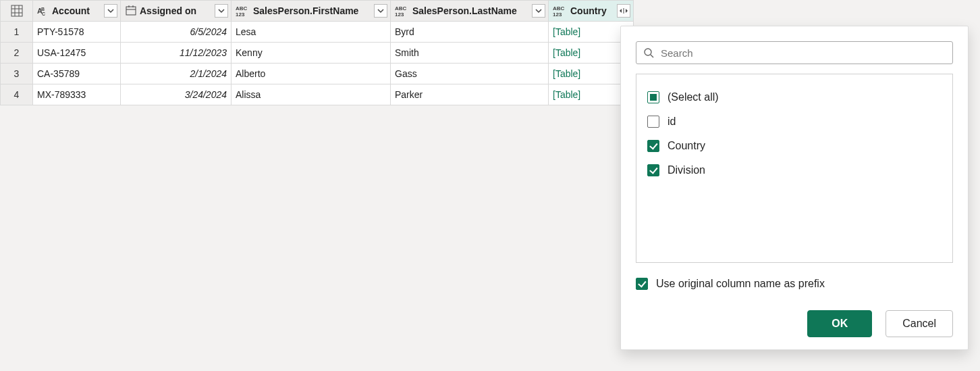 This screenshot has width=980, height=371. Describe the element at coordinates (649, 53) in the screenshot. I see `search-icon` at that location.